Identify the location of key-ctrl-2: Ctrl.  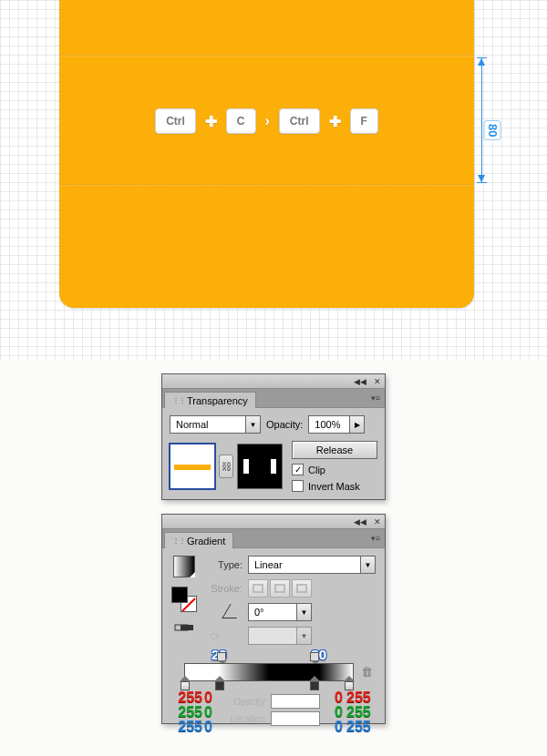
(299, 121).